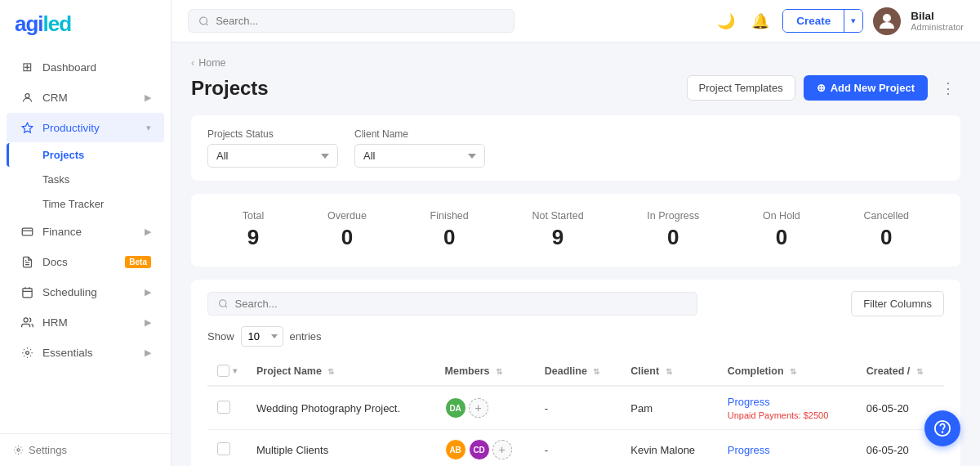 Image resolution: width=980 pixels, height=466 pixels. What do you see at coordinates (942, 428) in the screenshot?
I see `support-fab` at bounding box center [942, 428].